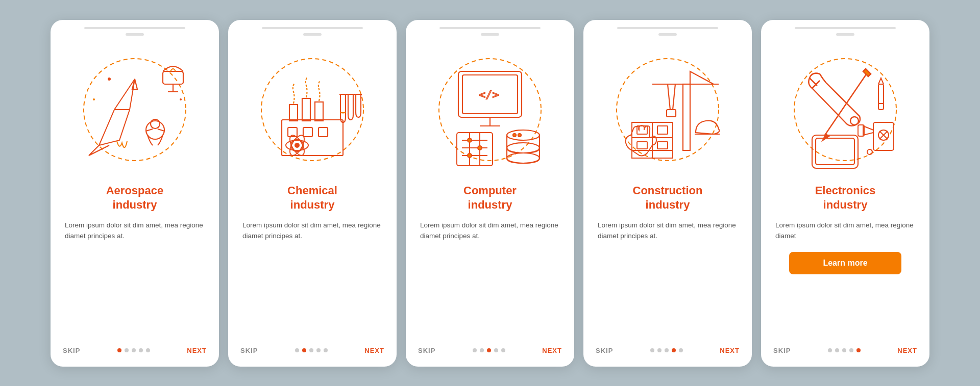 This screenshot has width=980, height=386. Describe the element at coordinates (489, 350) in the screenshot. I see `computer-dots` at that location.